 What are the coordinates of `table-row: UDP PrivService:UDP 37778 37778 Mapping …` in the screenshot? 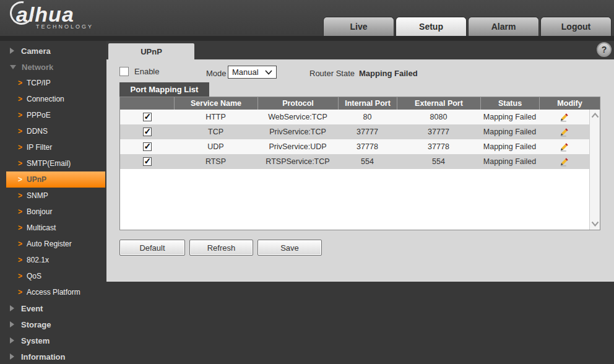 It's located at (355, 147).